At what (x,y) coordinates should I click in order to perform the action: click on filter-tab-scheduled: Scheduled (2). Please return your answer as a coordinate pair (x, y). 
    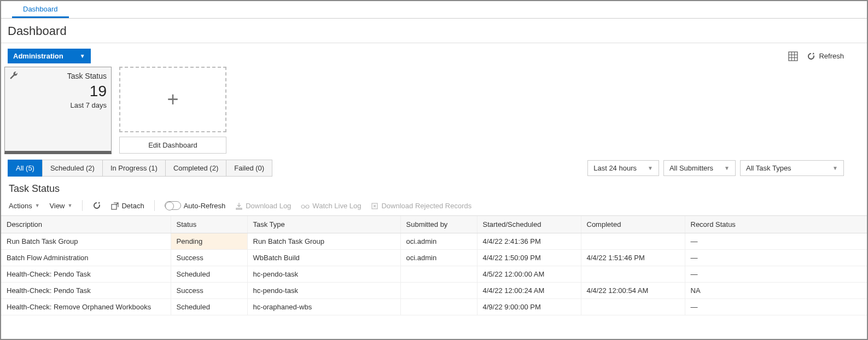
    Looking at the image, I should click on (72, 168).